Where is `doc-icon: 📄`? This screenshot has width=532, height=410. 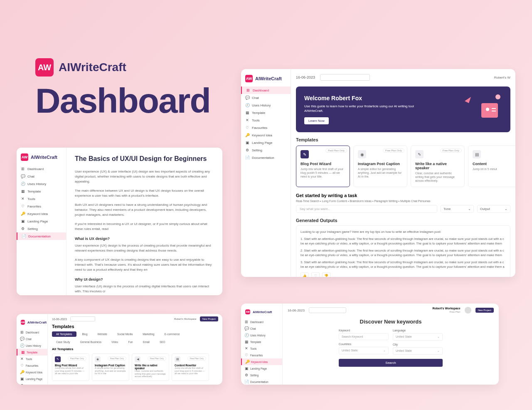
doc-icon: 📄 is located at coordinates (246, 382).